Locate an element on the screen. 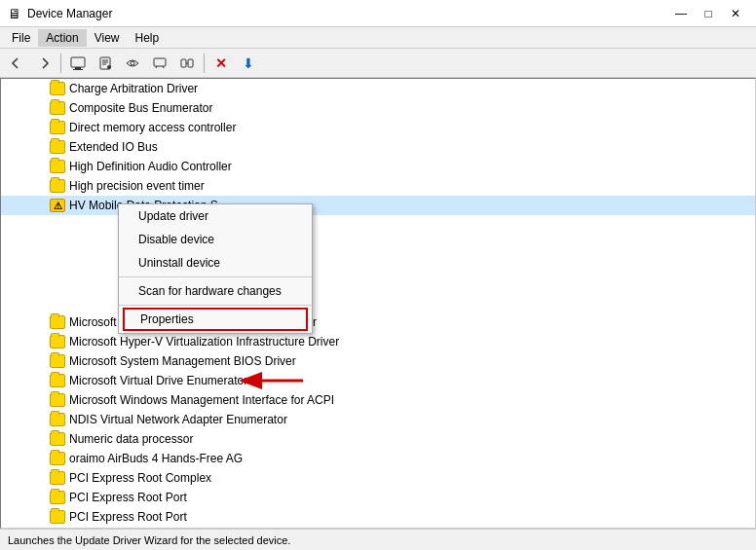 The image size is (756, 550). list-item: NDIS Virtual Network Adapter Enumerator is located at coordinates (378, 420).